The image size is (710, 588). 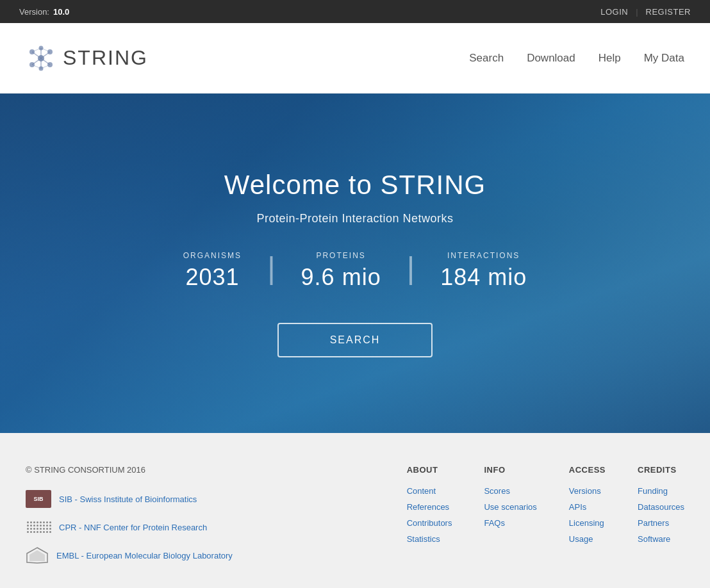 What do you see at coordinates (62, 12) in the screenshot?
I see `version-number: 10.0` at bounding box center [62, 12].